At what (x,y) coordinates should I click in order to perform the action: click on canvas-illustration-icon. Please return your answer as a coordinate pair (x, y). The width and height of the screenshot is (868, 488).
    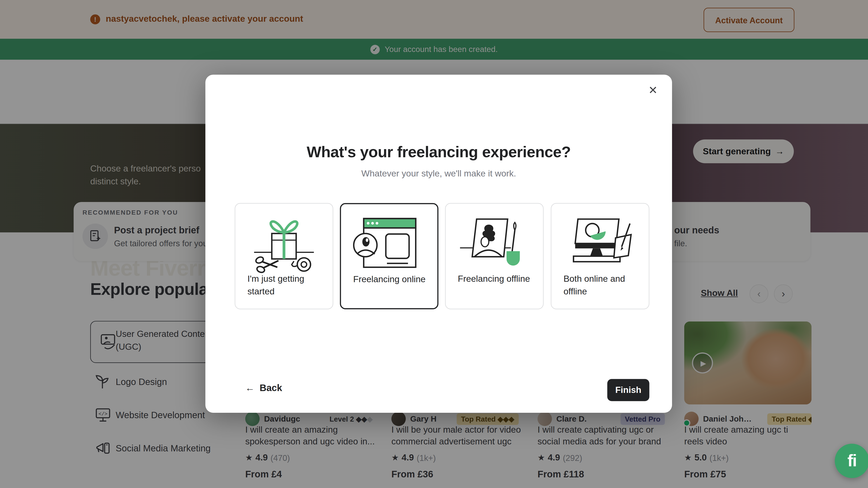
    Looking at the image, I should click on (494, 243).